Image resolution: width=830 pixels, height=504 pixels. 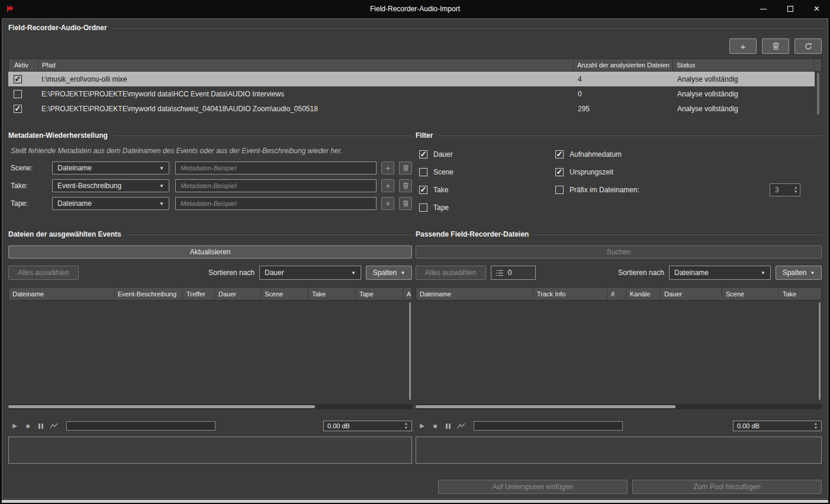 What do you see at coordinates (513, 273) in the screenshot?
I see `selected-count-box: 0` at bounding box center [513, 273].